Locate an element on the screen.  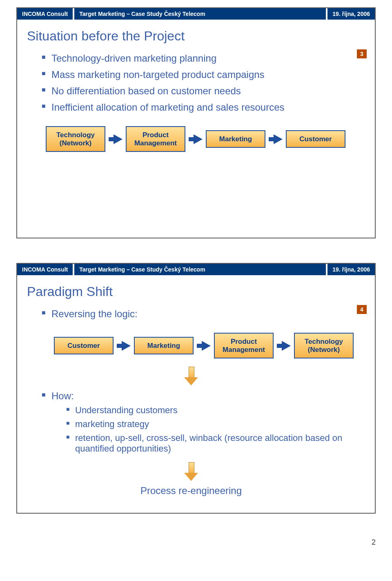
bullet-item: Technology-driven marketing planning is located at coordinates (203, 58).